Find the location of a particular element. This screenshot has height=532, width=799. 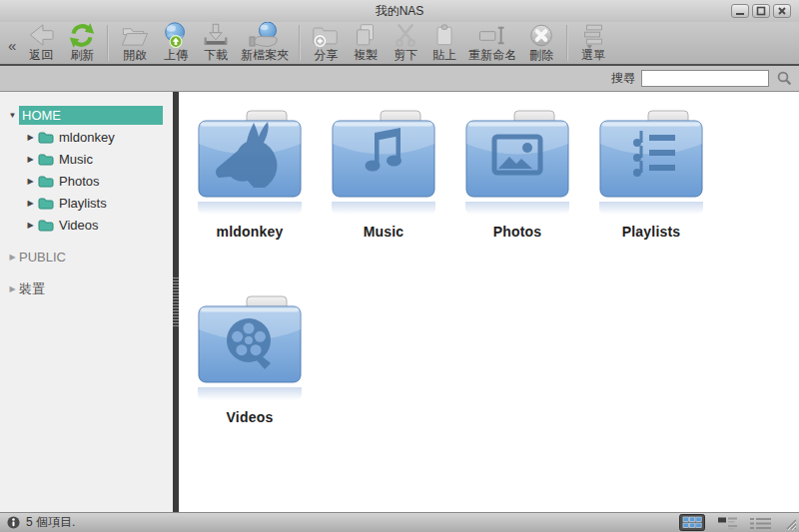

rename-icon is located at coordinates (492, 36).